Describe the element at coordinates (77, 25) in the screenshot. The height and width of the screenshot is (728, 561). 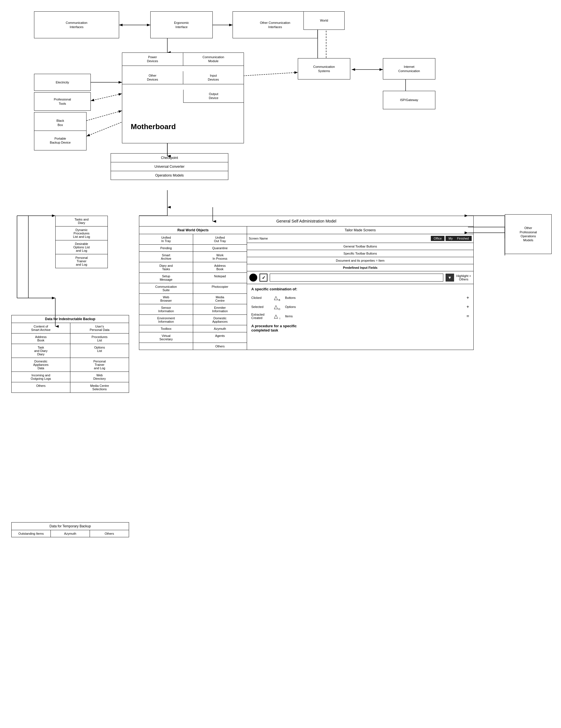
I see `communication-interfaces-box: CommunicationInterfaces` at that location.